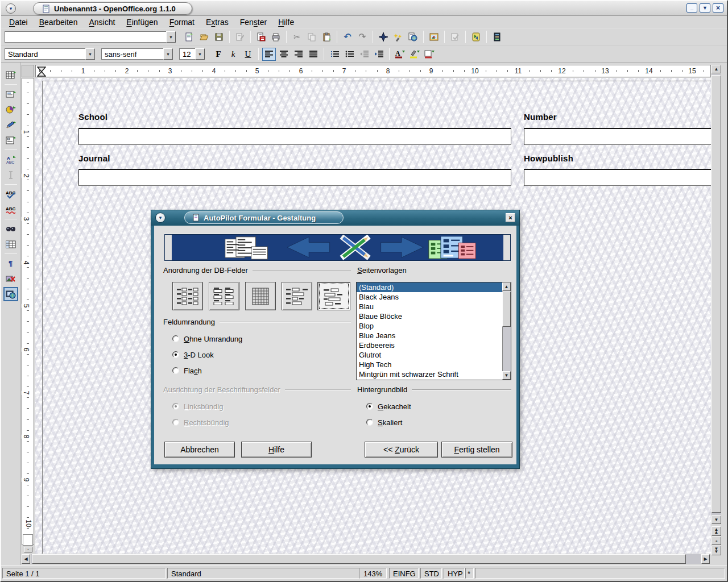 This screenshot has width=728, height=582. What do you see at coordinates (402, 450) in the screenshot?
I see `back-button: << Zurück` at bounding box center [402, 450].